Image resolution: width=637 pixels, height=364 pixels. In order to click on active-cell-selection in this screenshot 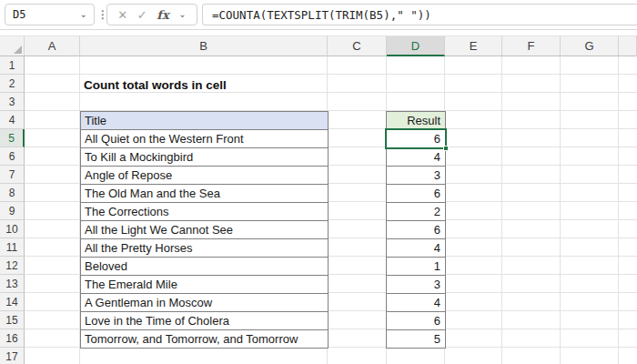, I will do `click(416, 138)`.